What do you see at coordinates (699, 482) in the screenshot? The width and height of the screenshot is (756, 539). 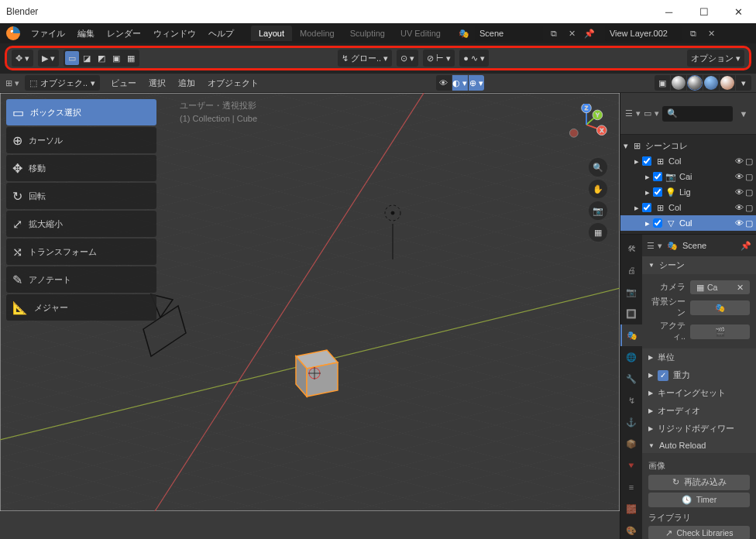 I see `reload-button: ↻ 再読み込み` at bounding box center [699, 482].